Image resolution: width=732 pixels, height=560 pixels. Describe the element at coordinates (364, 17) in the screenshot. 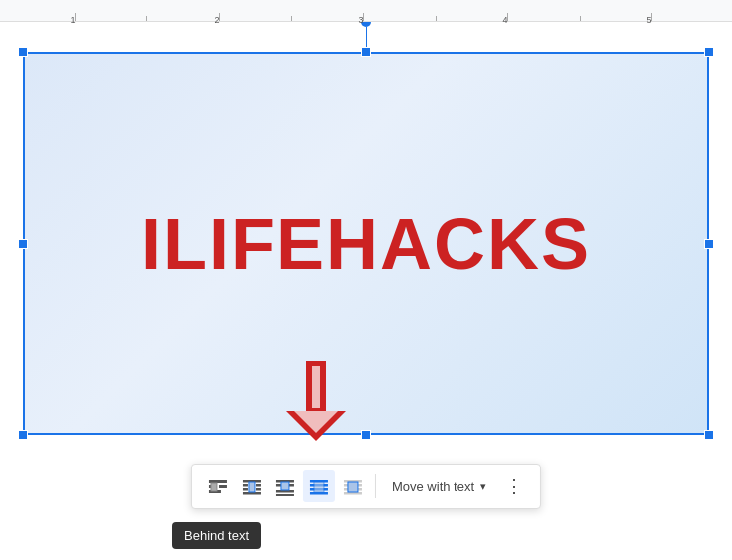

I see `ruler-mark-3: 3` at that location.